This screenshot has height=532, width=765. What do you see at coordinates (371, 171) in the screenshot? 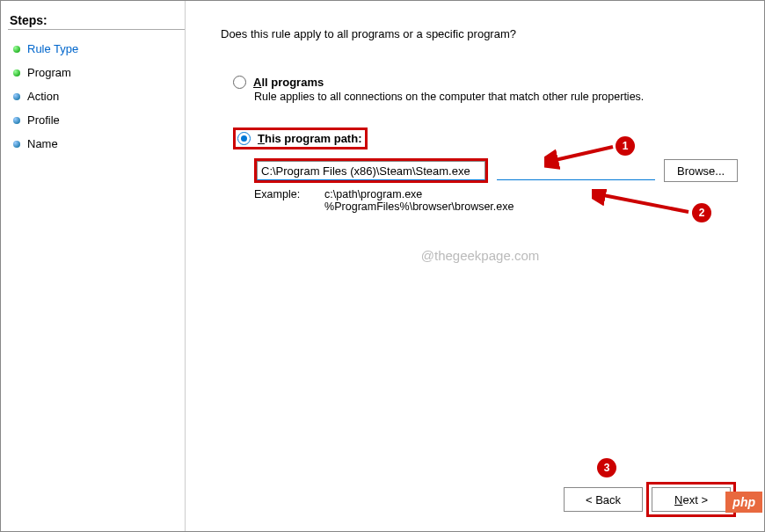
I see `program-path-input` at bounding box center [371, 171].